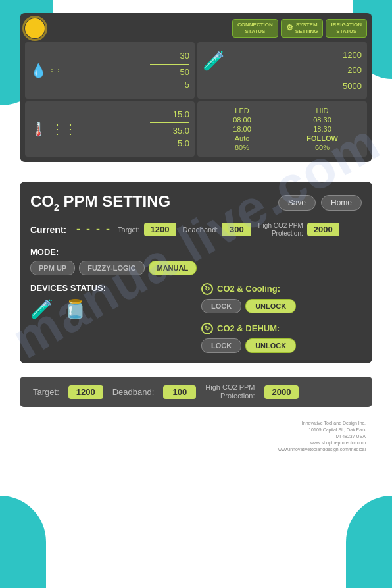  Describe the element at coordinates (75, 309) in the screenshot. I see `co2-bottle-device-icon: 🫙` at that location.